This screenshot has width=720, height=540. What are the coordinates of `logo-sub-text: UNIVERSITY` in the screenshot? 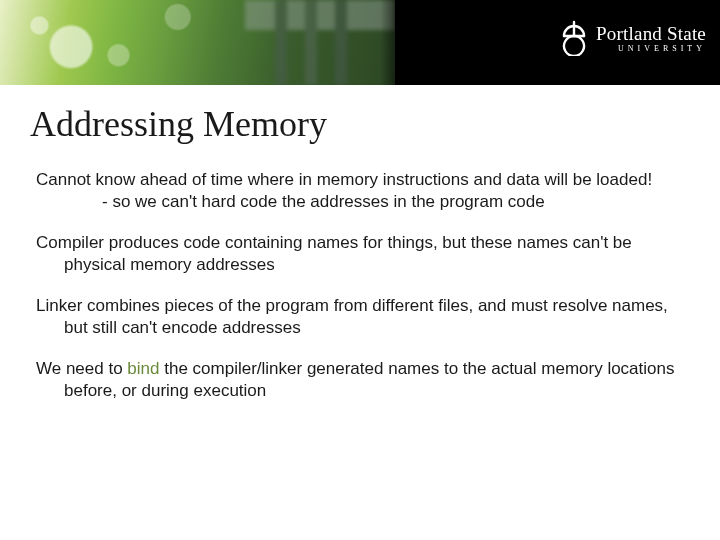 It's located at (651, 49).